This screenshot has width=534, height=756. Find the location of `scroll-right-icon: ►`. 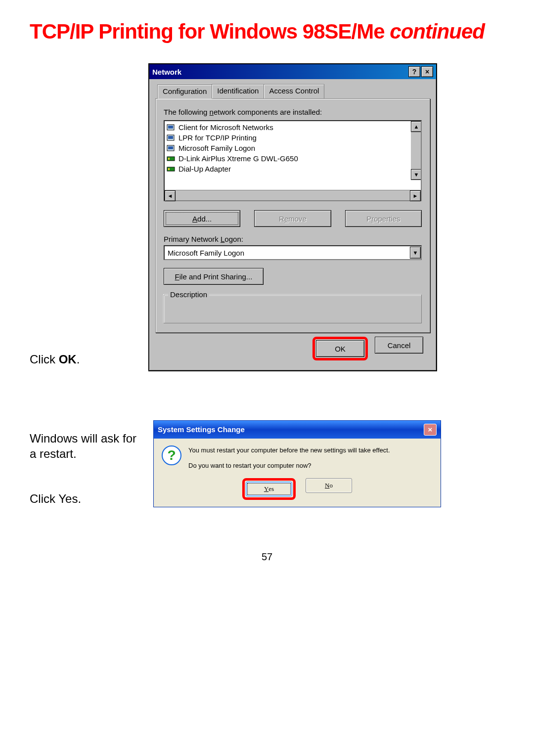

scroll-right-icon: ► is located at coordinates (415, 196).